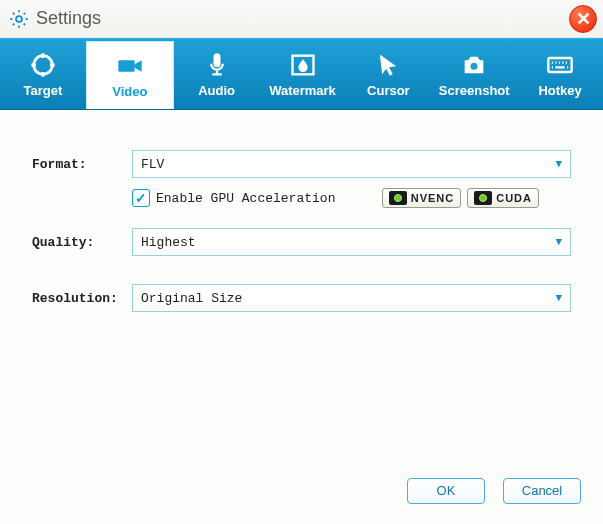  I want to click on tab-label: Watermark, so click(302, 90).